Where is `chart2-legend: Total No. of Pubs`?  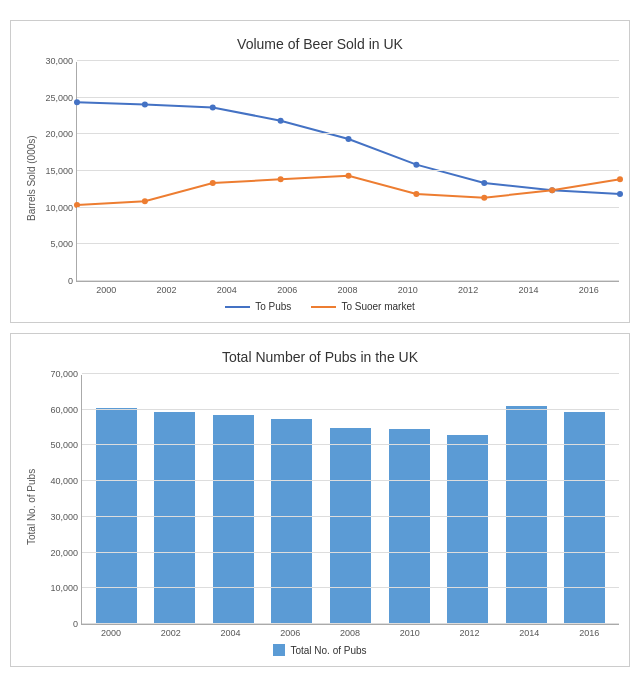 chart2-legend: Total No. of Pubs is located at coordinates (320, 650).